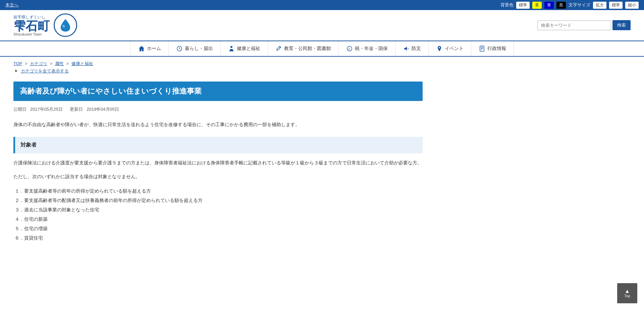 The image size is (644, 310). I want to click on section1-heading: 対象者, so click(218, 145).